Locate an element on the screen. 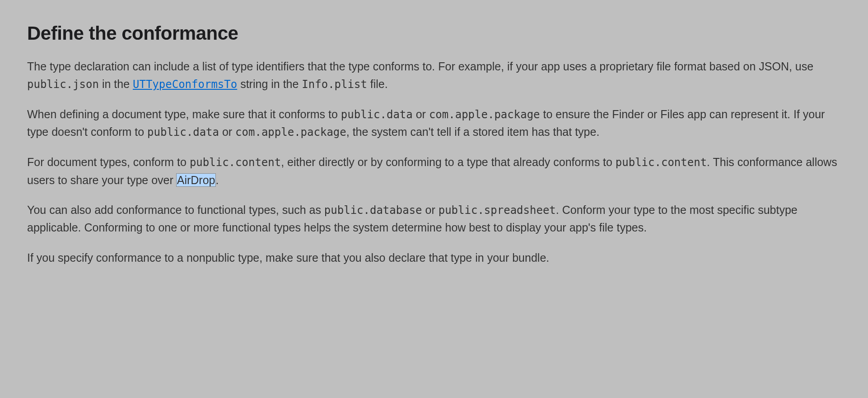 The width and height of the screenshot is (868, 398). code-public-json: public.json is located at coordinates (63, 84).